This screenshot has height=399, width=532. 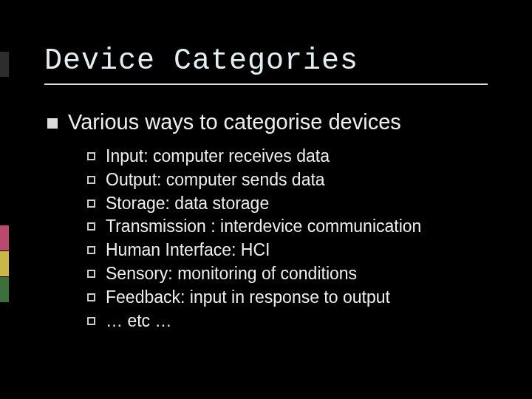 I want to click on bullet-level1-text: Various ways to categorise devices, so click(x=235, y=123).